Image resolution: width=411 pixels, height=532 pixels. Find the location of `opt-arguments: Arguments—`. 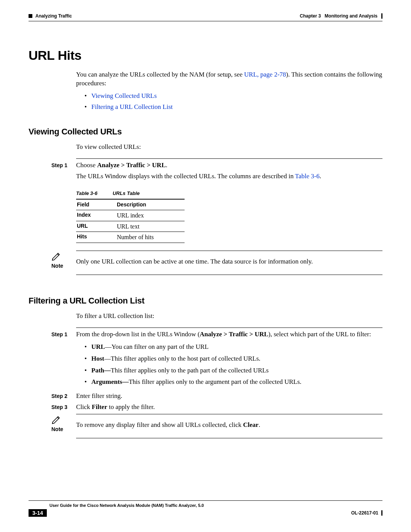

opt-arguments: Arguments— is located at coordinates (110, 382).